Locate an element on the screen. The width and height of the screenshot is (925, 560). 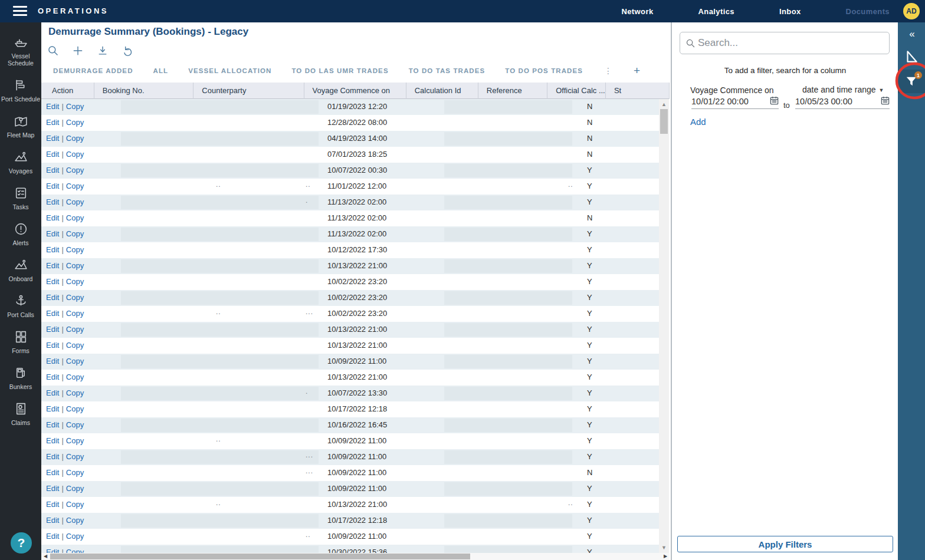
scroll-up-arrow: ▲ is located at coordinates (664, 104).